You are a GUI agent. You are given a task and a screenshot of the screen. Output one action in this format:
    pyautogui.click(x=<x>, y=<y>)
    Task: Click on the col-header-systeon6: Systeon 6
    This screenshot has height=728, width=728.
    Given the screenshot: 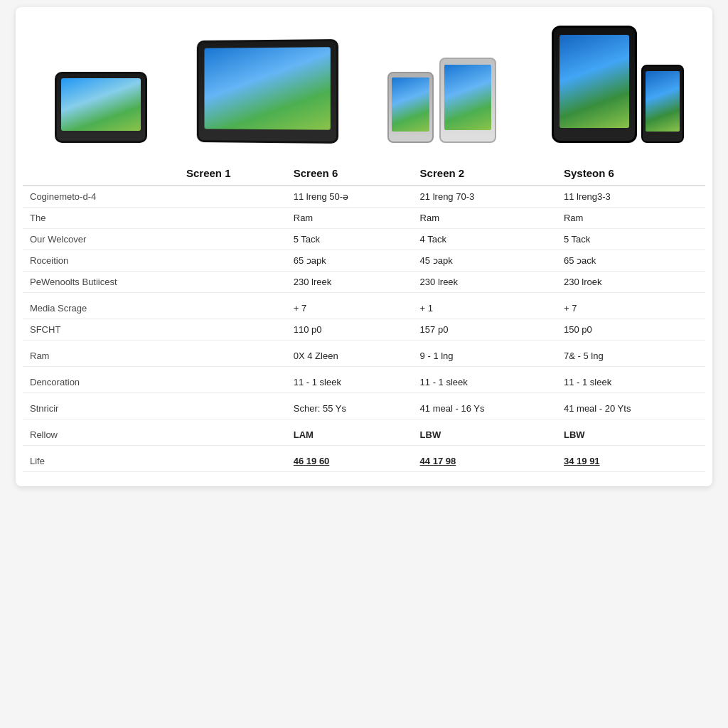 What is the action you would take?
    pyautogui.click(x=631, y=173)
    